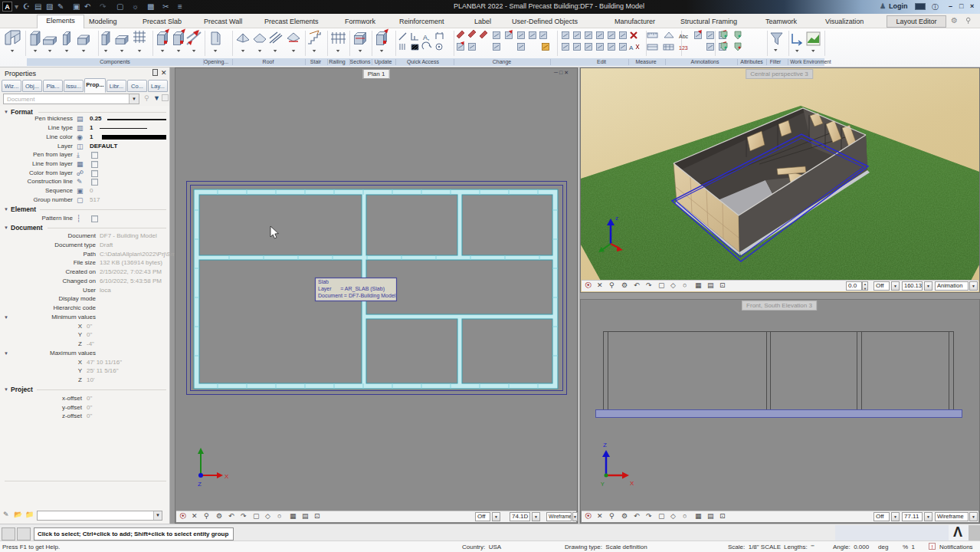 The height and width of the screenshot is (552, 980). I want to click on svg-text: A, so click(631, 48).